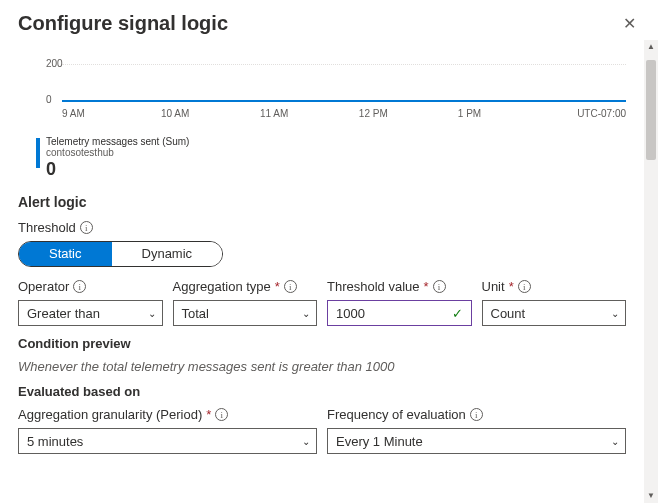  Describe the element at coordinates (651, 272) in the screenshot. I see `vertical-scrollbar: ▲ ▼` at that location.